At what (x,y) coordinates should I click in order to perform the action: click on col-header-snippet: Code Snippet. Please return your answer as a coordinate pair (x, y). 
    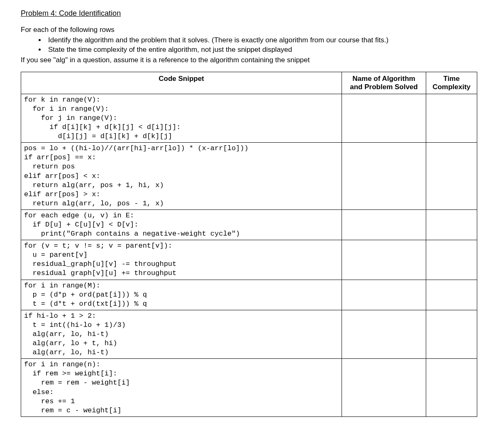
    Looking at the image, I should click on (182, 83).